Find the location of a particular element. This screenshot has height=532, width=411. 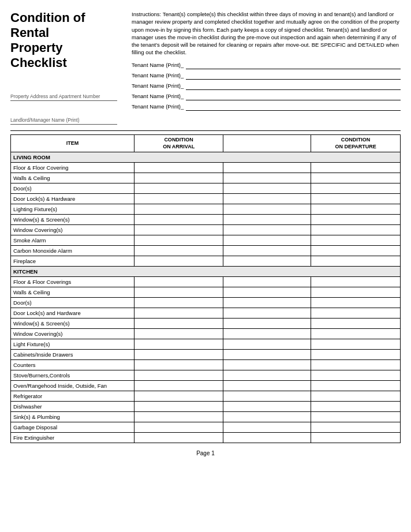

tenant-label-2: Tenant Name (Print)_ is located at coordinates (158, 85).